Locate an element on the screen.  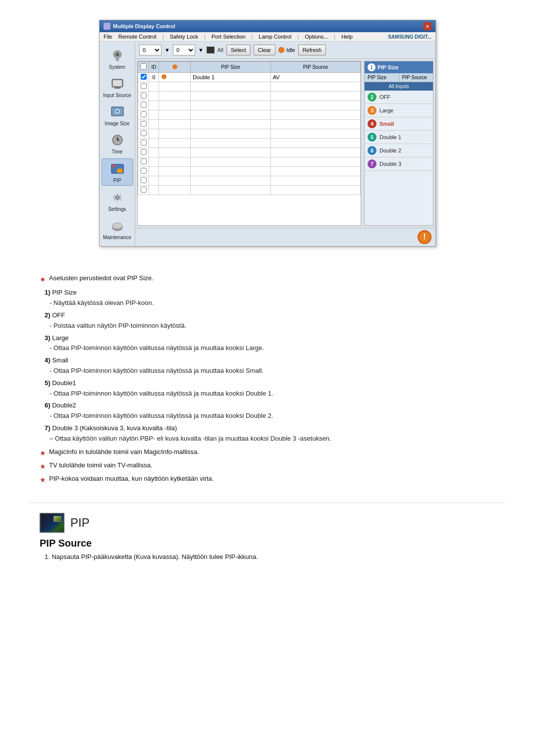
star-mark-1: ★ is located at coordinates (43, 279).